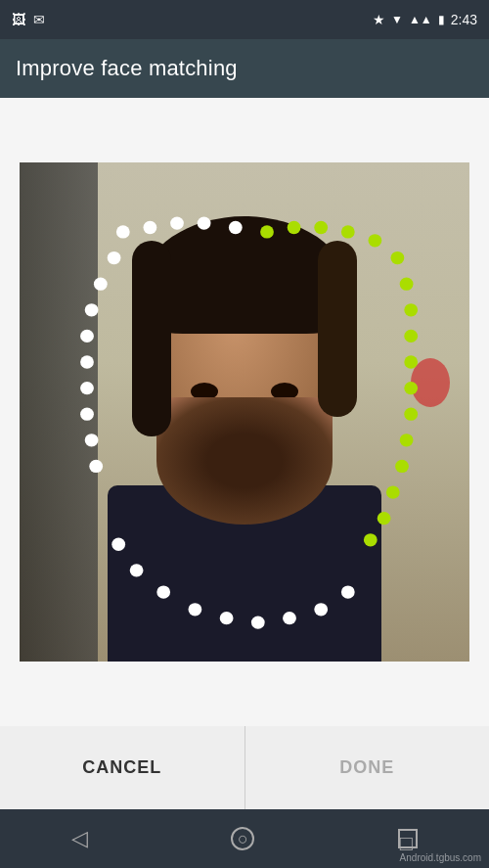  I want to click on star-icon: ★, so click(379, 20).